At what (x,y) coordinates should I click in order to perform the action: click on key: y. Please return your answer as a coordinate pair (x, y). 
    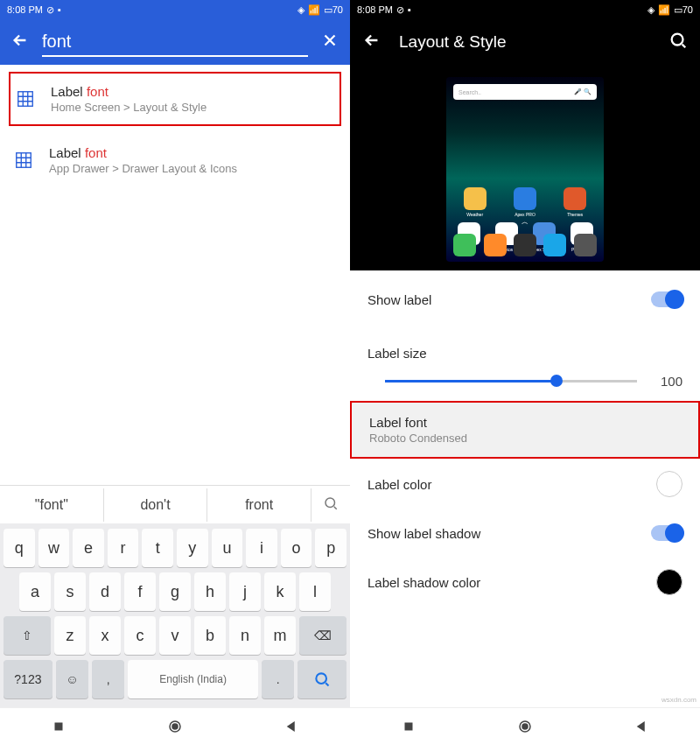
    Looking at the image, I should click on (192, 548).